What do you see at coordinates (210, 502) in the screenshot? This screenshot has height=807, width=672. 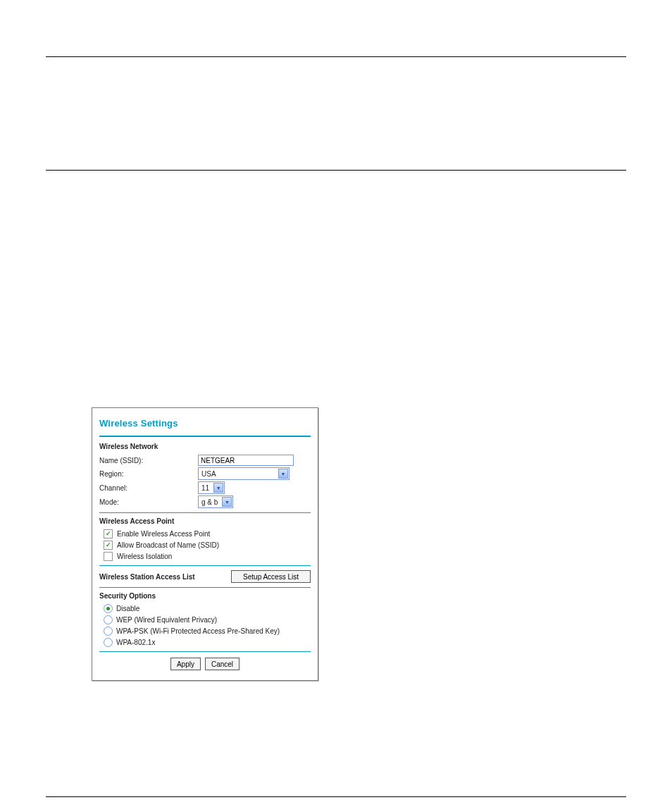 I see `mode-value: g & b` at bounding box center [210, 502].